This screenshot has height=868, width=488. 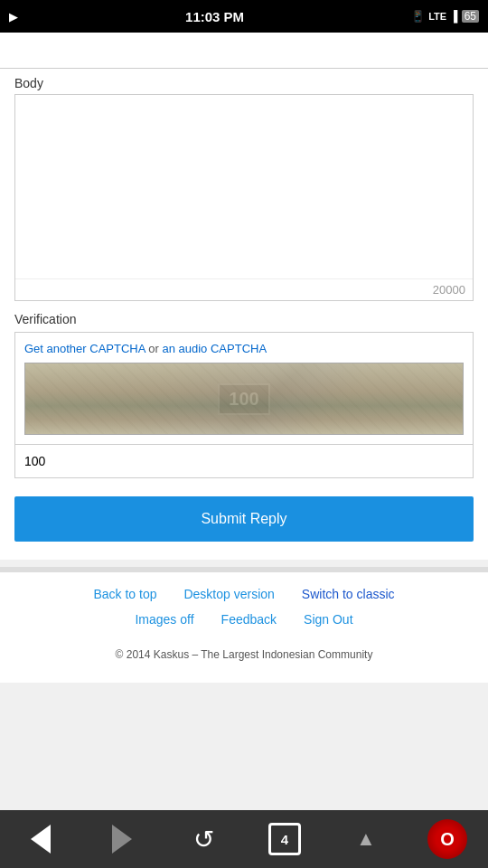 I want to click on status-time: 11:03 PM, so click(x=215, y=16).